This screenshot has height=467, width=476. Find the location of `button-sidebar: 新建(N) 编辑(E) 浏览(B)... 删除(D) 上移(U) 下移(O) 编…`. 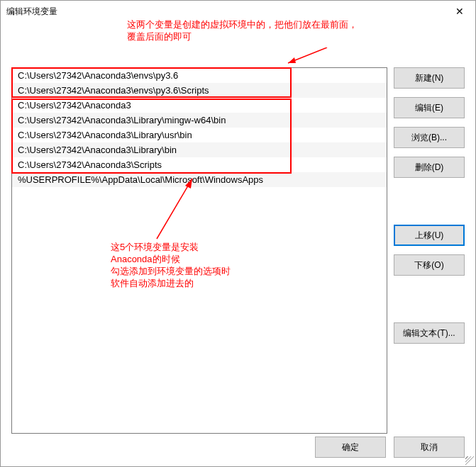

button-sidebar: 新建(N) 编辑(E) 浏览(B)... 删除(D) 上移(U) 下移(O) 编… is located at coordinates (429, 210).